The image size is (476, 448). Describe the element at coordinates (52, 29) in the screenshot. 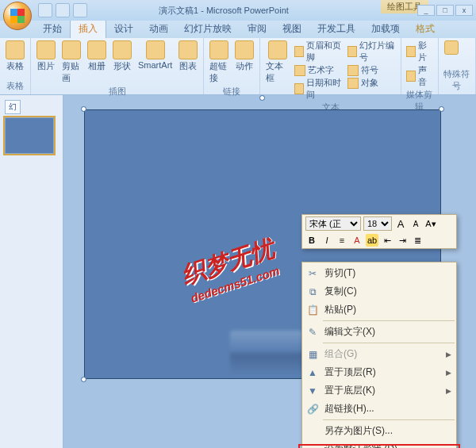

I see `tab-home: 开始` at that location.